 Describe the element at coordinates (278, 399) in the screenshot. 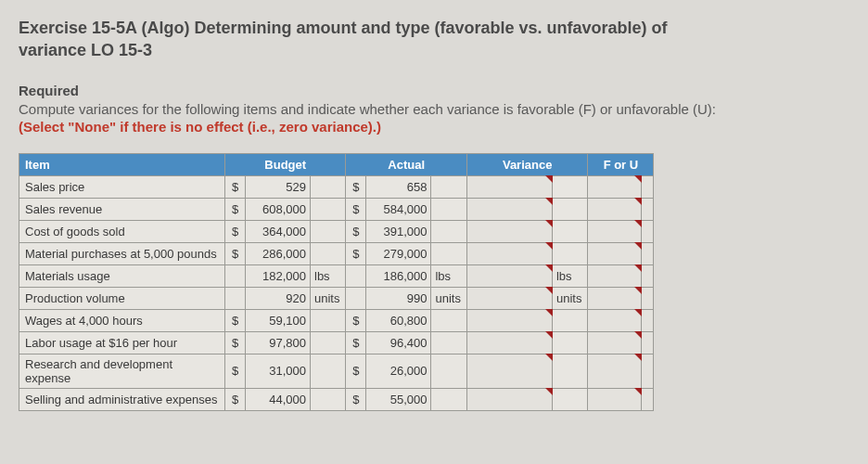

I see `budget-value: 44,000` at that location.